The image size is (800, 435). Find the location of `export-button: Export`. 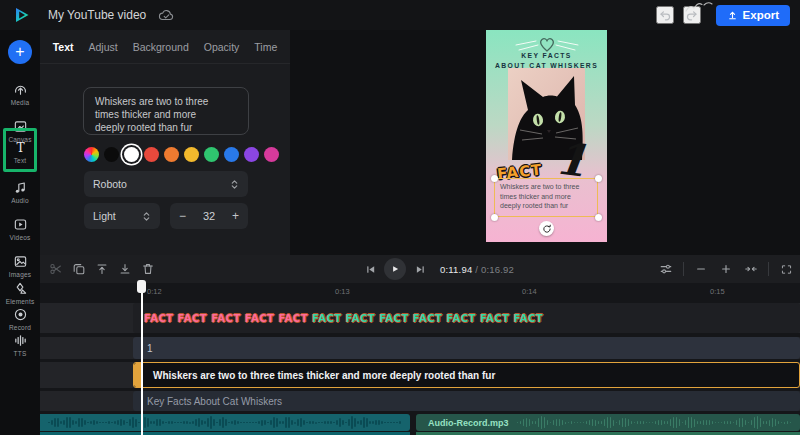

export-button: Export is located at coordinates (753, 16).